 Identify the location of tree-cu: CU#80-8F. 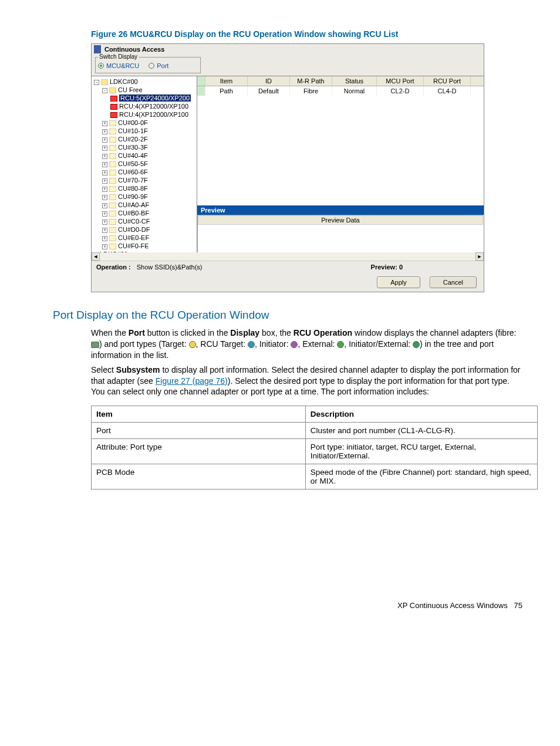
(133, 188).